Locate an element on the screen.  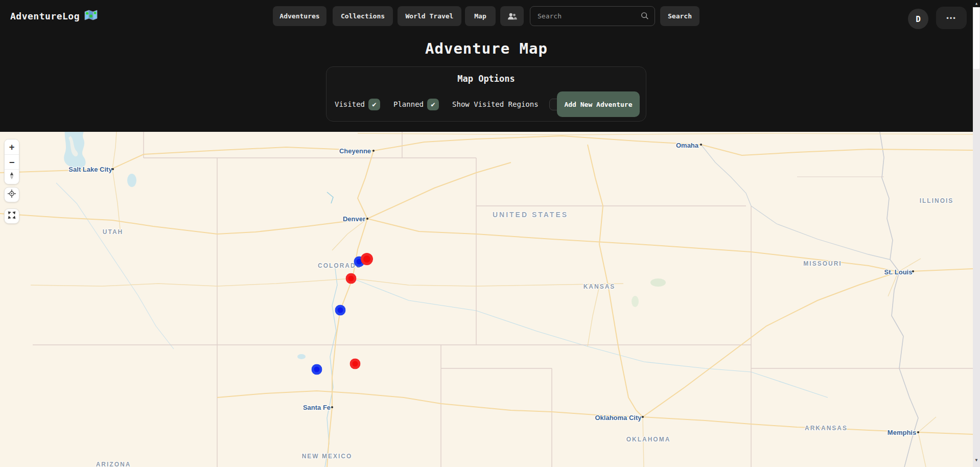
page-title: Adventure Map is located at coordinates (486, 49).